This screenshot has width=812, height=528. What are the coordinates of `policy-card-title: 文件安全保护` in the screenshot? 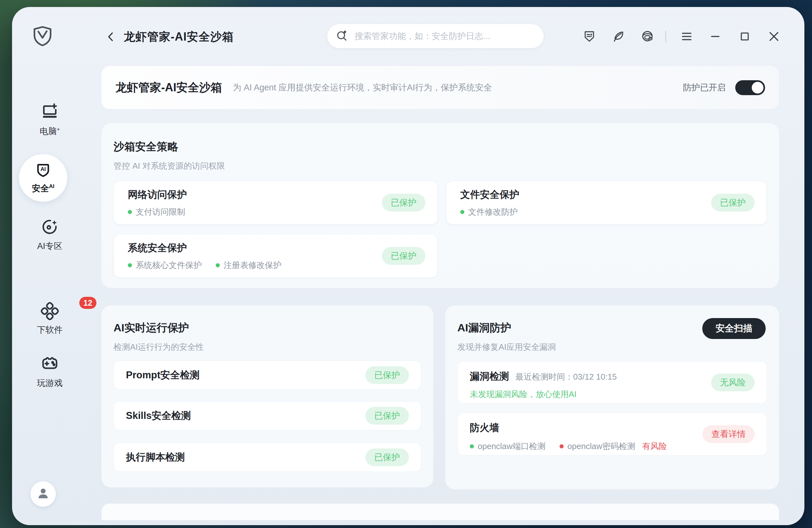 It's located at (607, 194).